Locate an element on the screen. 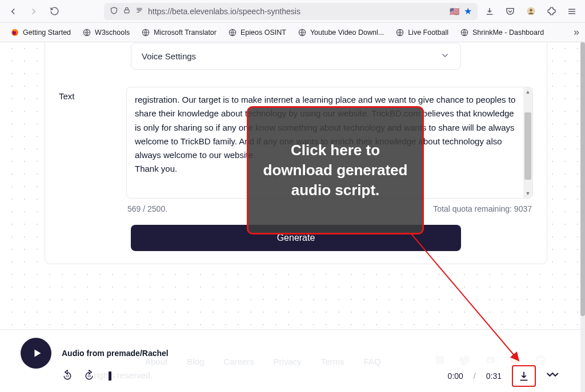 The width and height of the screenshot is (585, 392). audio-player: Audio from premade/Rachel 10 10 0:00 / 0… is located at coordinates (290, 362).